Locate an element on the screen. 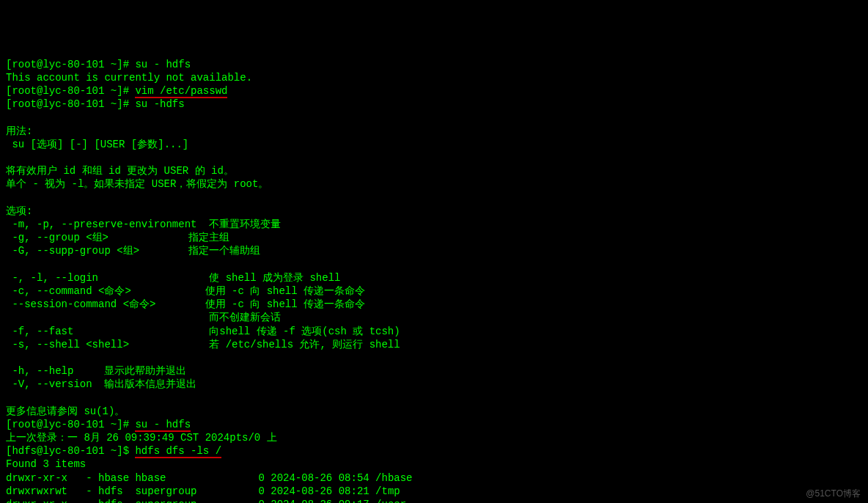 This screenshot has height=503, width=868. terminal-line-17: -c, --command <命令> 使用 -c 向 shell 传递一条命令 is located at coordinates (434, 291).